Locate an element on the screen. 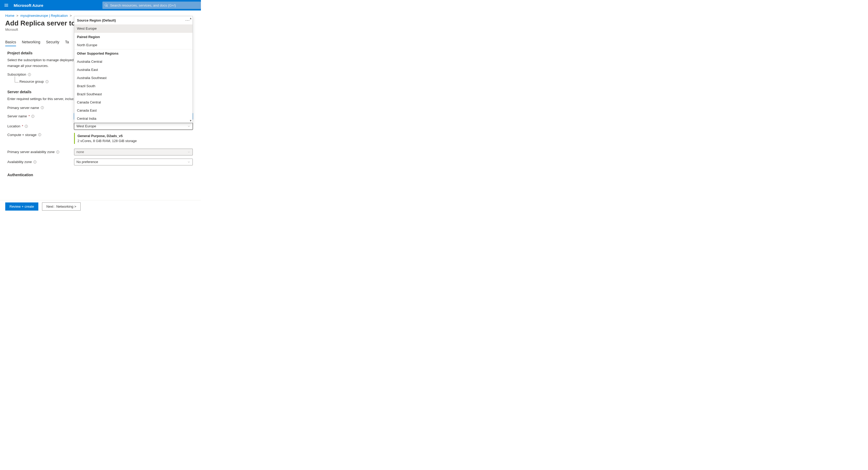 The width and height of the screenshot is (868, 470). brand-label: Microsoft Azure is located at coordinates (29, 5).